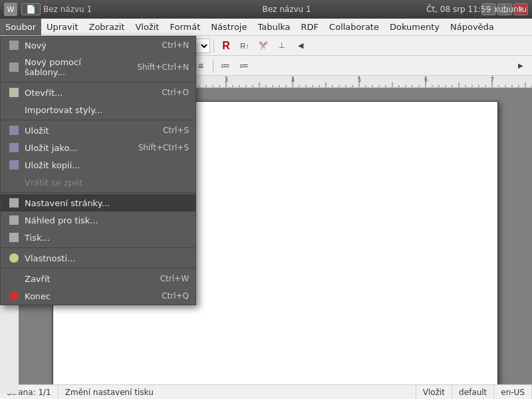  What do you see at coordinates (106, 203) in the screenshot?
I see `menu-label-page-setup: Nastavení stránky...` at bounding box center [106, 203].